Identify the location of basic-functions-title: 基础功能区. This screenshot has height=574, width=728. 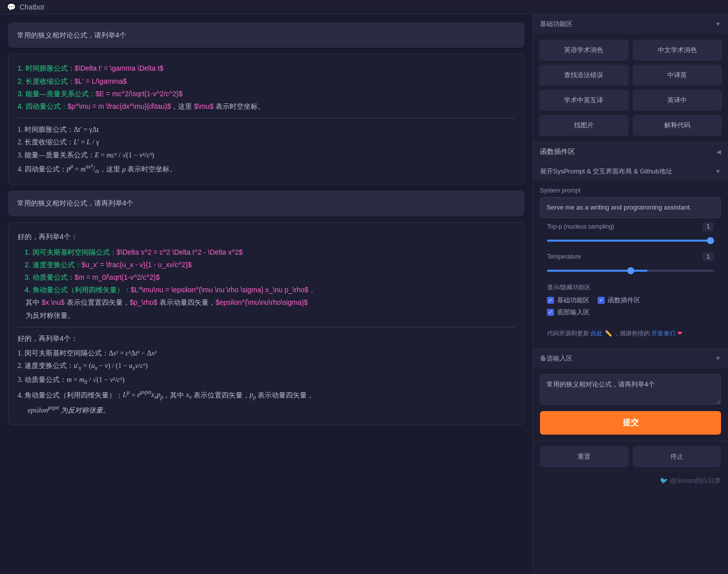
(557, 24).